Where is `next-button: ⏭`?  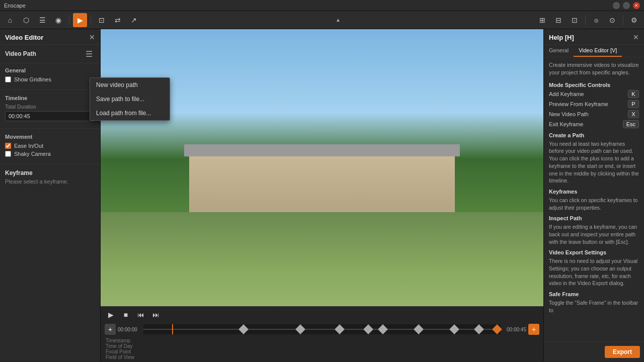 next-button: ⏭ is located at coordinates (156, 315).